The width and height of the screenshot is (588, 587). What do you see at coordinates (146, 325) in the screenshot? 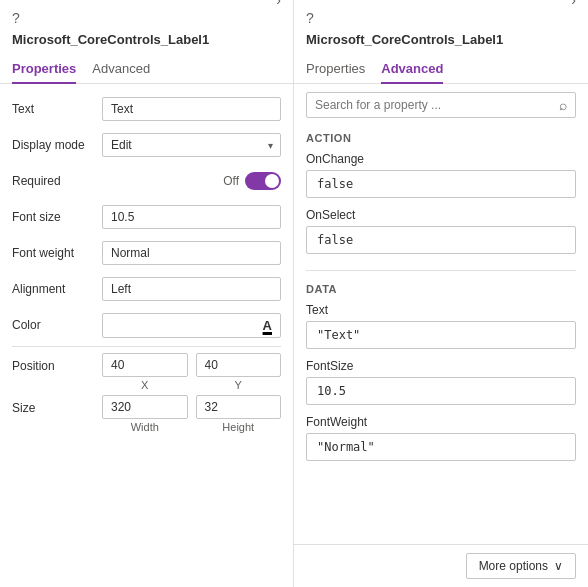
I see `prop-row-color: Color A` at bounding box center [146, 325].